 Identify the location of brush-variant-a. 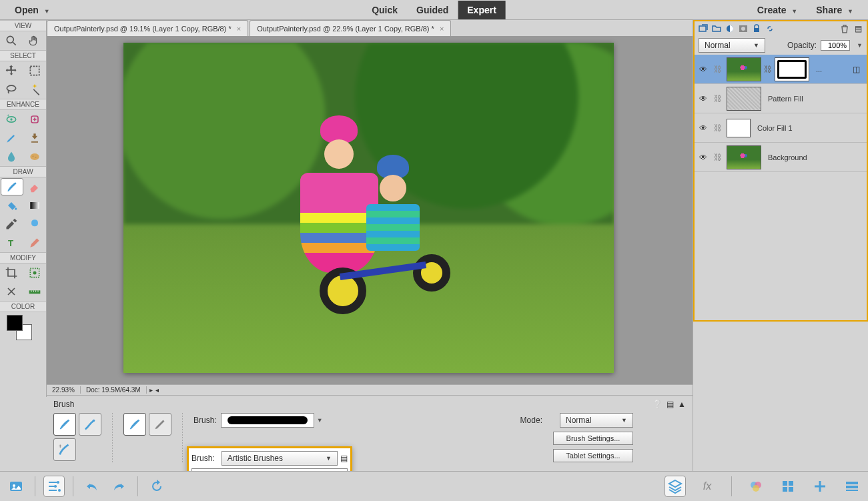
(135, 424).